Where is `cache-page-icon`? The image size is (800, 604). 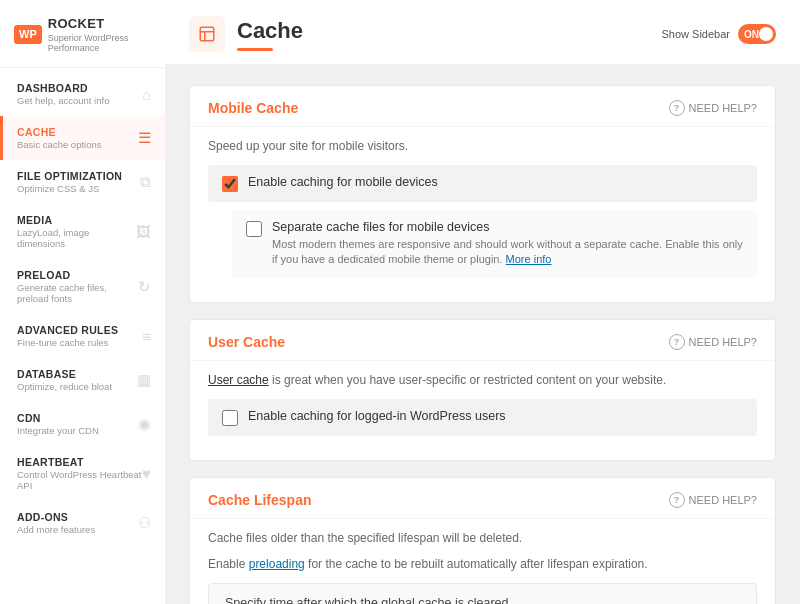
cache-page-icon is located at coordinates (207, 34).